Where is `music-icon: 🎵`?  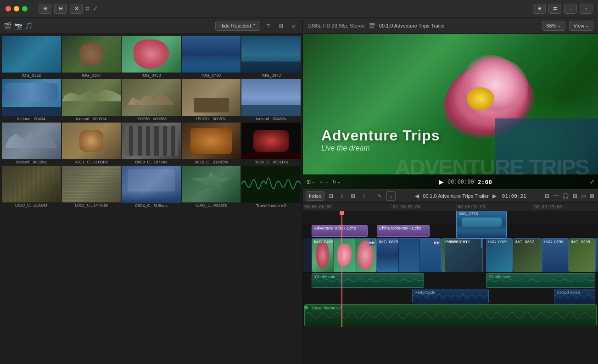
music-icon: 🎵 is located at coordinates (28, 26).